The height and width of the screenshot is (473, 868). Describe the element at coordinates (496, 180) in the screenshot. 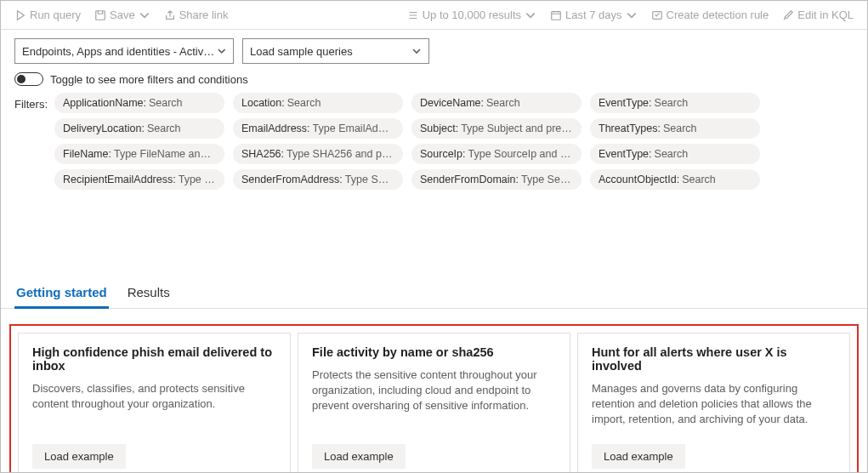

I see `filter-chip: SenderFromDomain: Type Sende…` at that location.